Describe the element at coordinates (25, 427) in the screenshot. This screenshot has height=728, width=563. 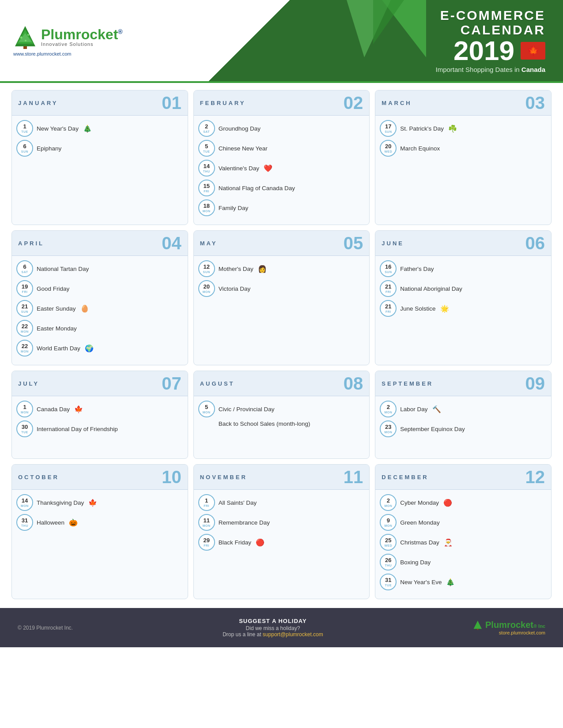
I see `day-number: 30` at that location.